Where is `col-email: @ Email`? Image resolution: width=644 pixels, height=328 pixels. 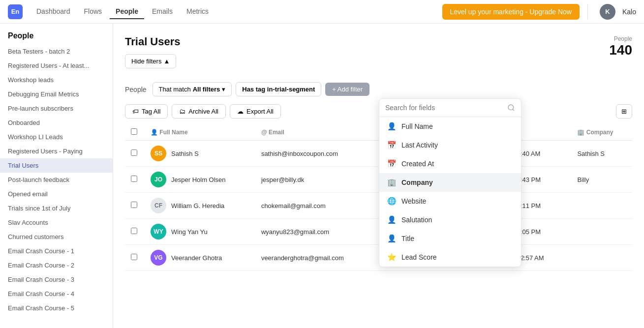 col-email: @ Email is located at coordinates (315, 133).